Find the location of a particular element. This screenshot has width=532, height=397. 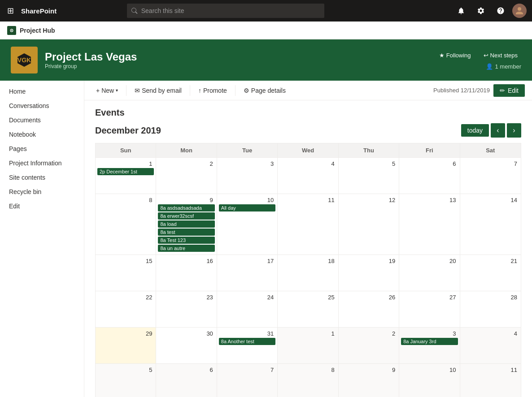

day-number: 30 is located at coordinates (186, 333).